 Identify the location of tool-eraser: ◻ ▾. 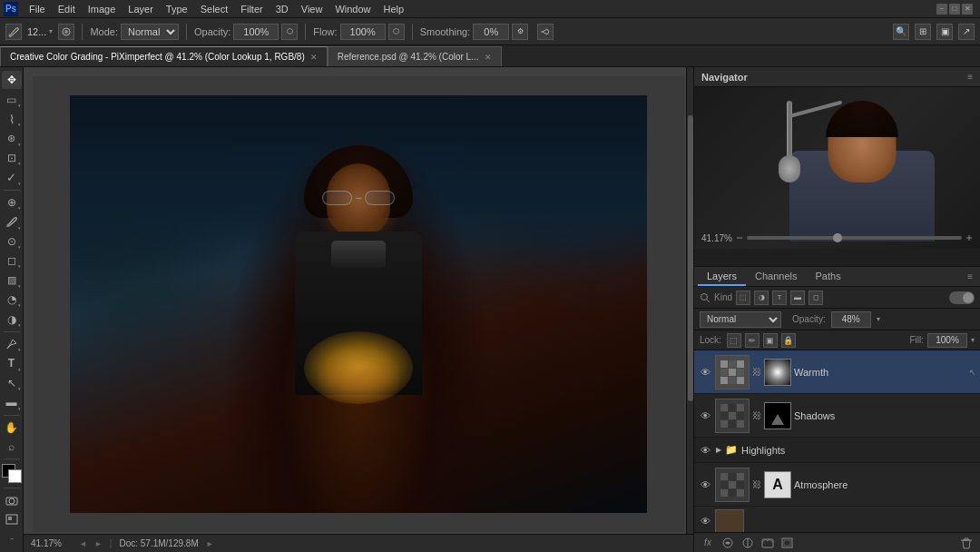
(12, 261).